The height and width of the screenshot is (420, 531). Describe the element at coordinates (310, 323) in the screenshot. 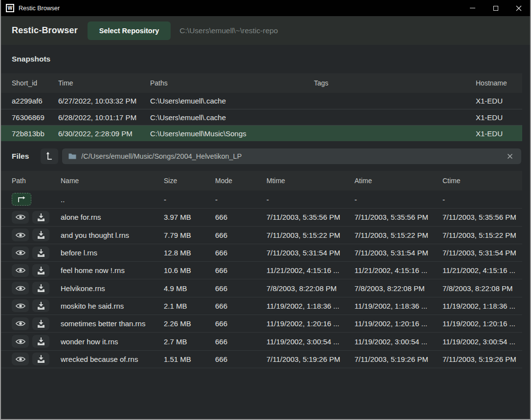

I see `file-mtime: 11/19/2002, 1:20:16 ...` at that location.